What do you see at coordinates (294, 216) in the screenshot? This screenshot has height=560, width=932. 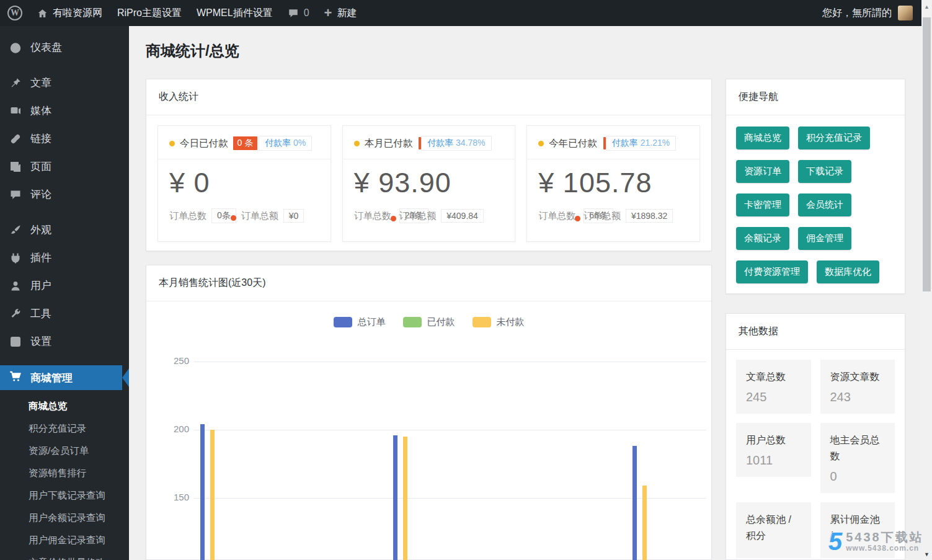 I see `orders-total-badge: ¥0` at bounding box center [294, 216].